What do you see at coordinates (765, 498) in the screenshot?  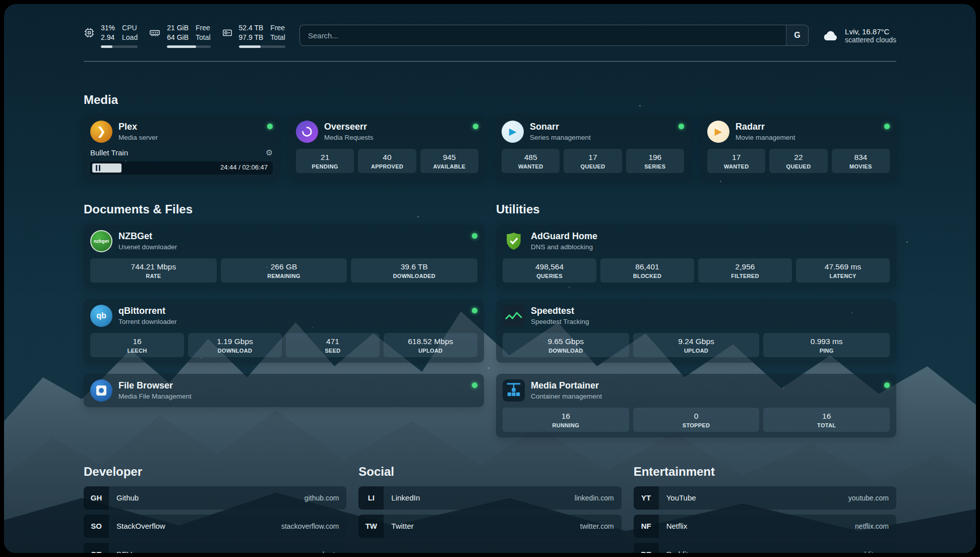 I see `bookmark-youtube: YT YouTube youtube.com` at bounding box center [765, 498].